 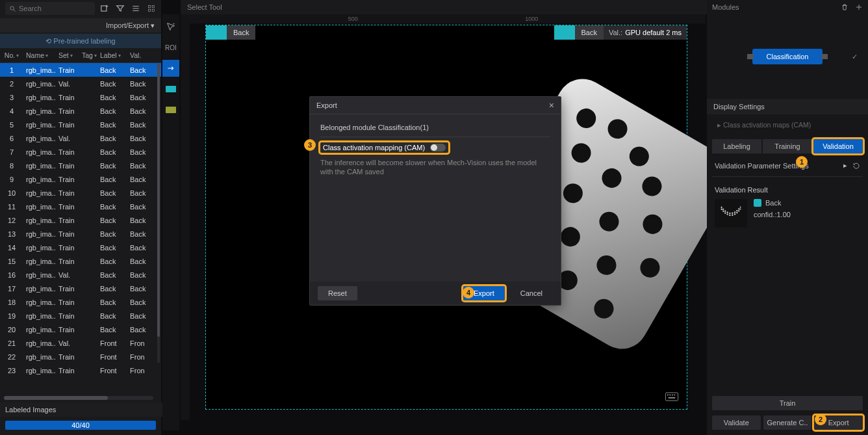 I want to click on classification-module: Classification, so click(x=787, y=57).